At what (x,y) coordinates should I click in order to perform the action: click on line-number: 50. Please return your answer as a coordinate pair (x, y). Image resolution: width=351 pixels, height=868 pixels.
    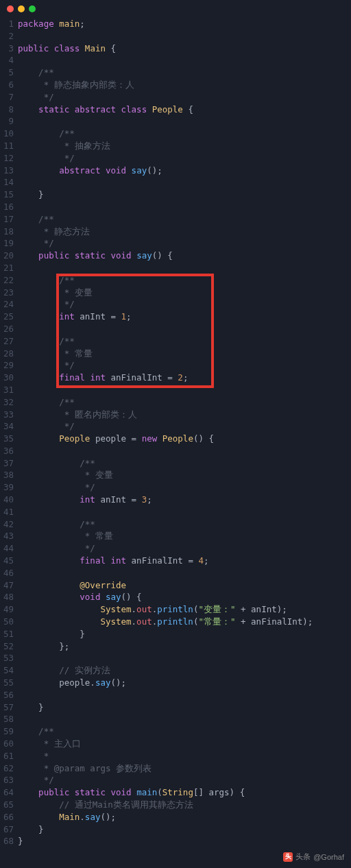
    Looking at the image, I should click on (7, 622).